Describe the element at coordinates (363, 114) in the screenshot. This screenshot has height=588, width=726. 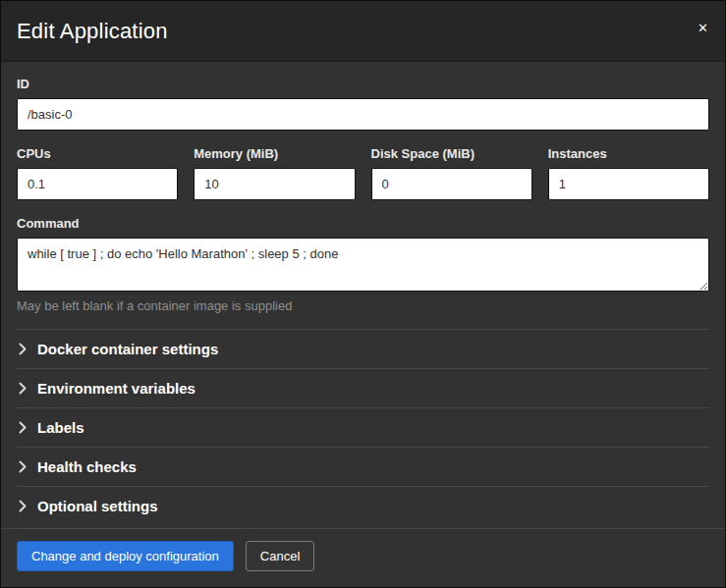
I see `id-input` at that location.